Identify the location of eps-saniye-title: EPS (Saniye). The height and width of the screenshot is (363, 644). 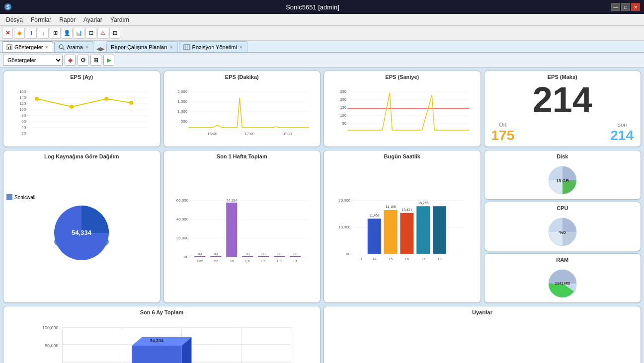
(402, 77).